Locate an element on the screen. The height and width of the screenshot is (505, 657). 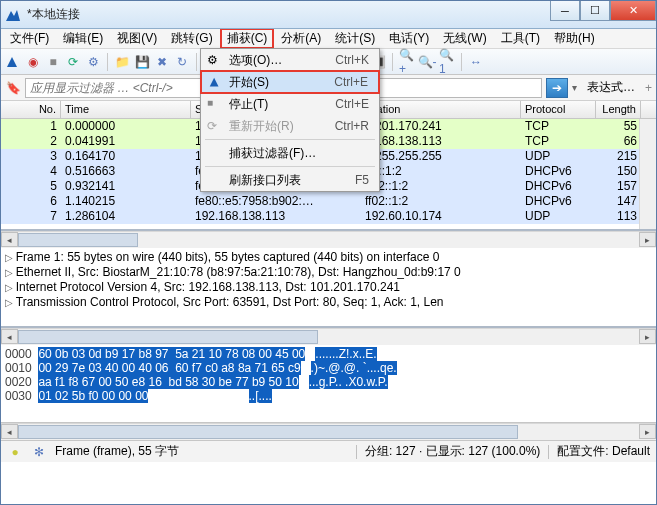
menu-help: 帮助(H) is located at coordinates (574, 38).